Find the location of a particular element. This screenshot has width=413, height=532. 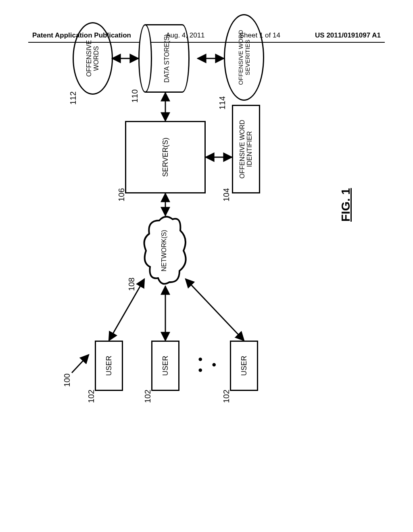

ref-100: 100 is located at coordinates (67, 380).